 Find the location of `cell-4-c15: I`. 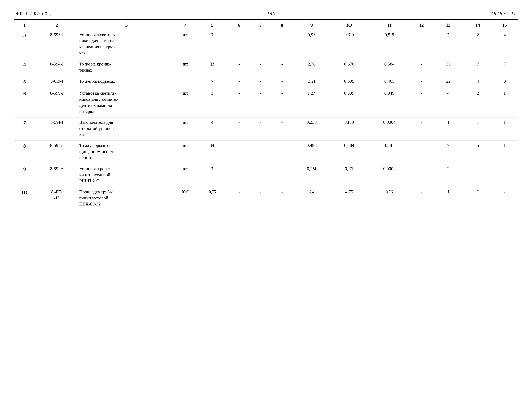

cell-4-c15: I is located at coordinates (505, 102).